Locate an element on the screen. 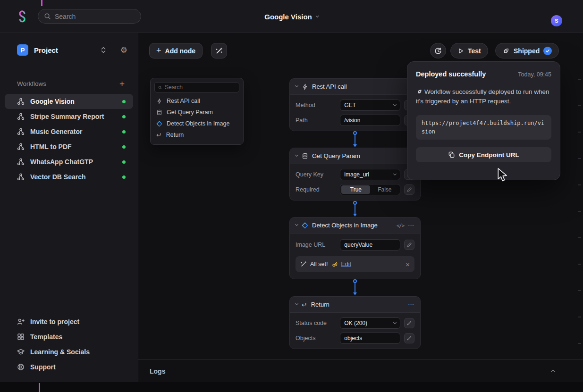  node-detect-objects: Detect Objects in Image </> ⋯ Image URL … is located at coordinates (355, 248).